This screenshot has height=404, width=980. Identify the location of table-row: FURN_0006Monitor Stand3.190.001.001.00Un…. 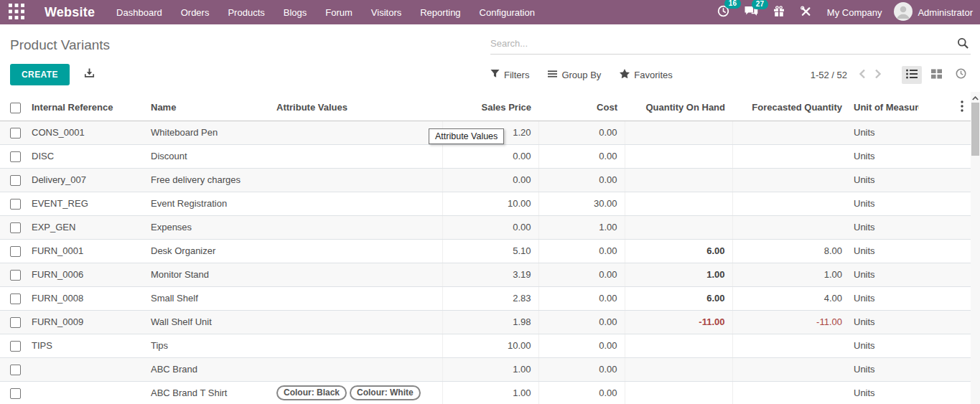
(485, 274).